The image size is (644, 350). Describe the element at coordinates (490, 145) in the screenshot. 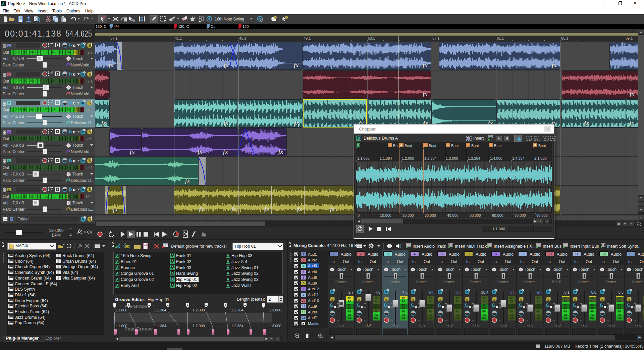

I see `svg-text: 8` at that location.